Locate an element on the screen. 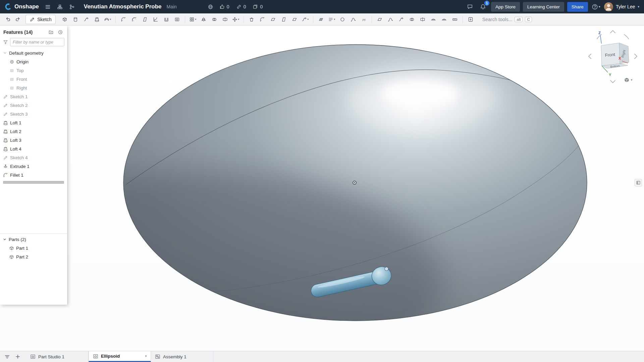 The width and height of the screenshot is (644, 362). tab-part-studio-1: Part Studio 1 is located at coordinates (57, 357).